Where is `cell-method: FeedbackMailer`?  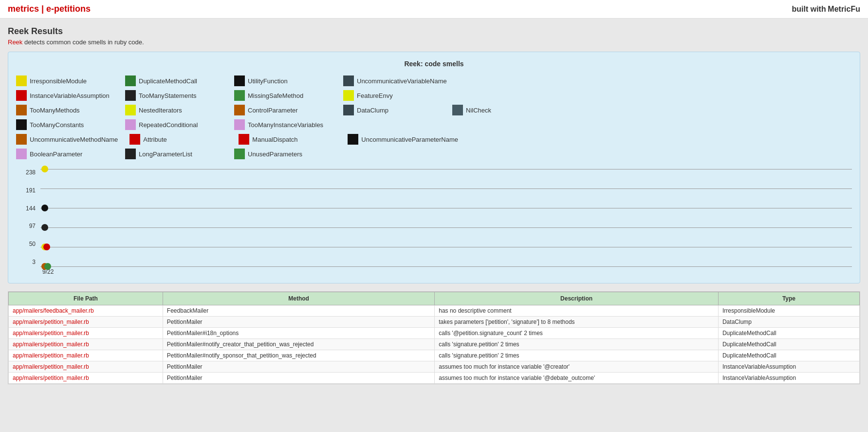
cell-method: FeedbackMailer is located at coordinates (298, 311).